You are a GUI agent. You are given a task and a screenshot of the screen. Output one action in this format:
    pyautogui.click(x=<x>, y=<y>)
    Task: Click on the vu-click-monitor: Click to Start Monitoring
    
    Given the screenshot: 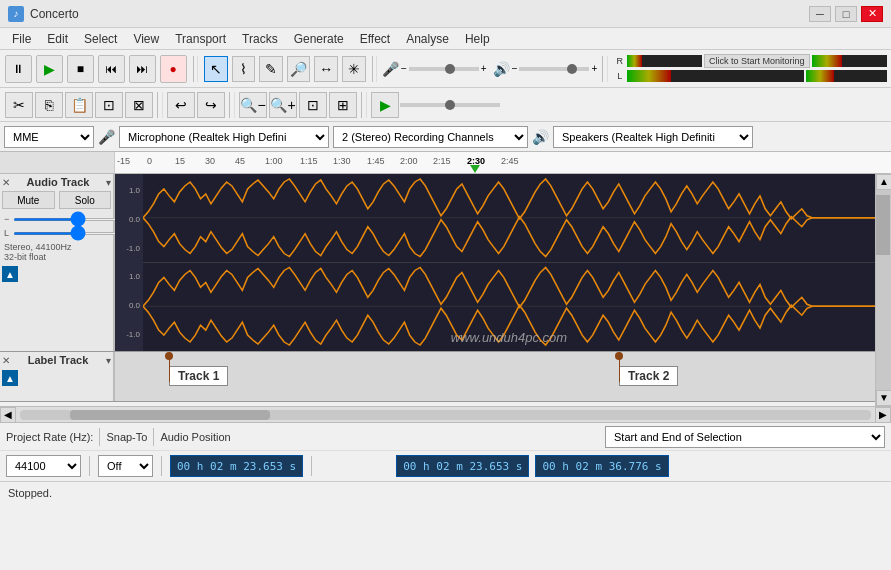 What is the action you would take?
    pyautogui.click(x=757, y=61)
    